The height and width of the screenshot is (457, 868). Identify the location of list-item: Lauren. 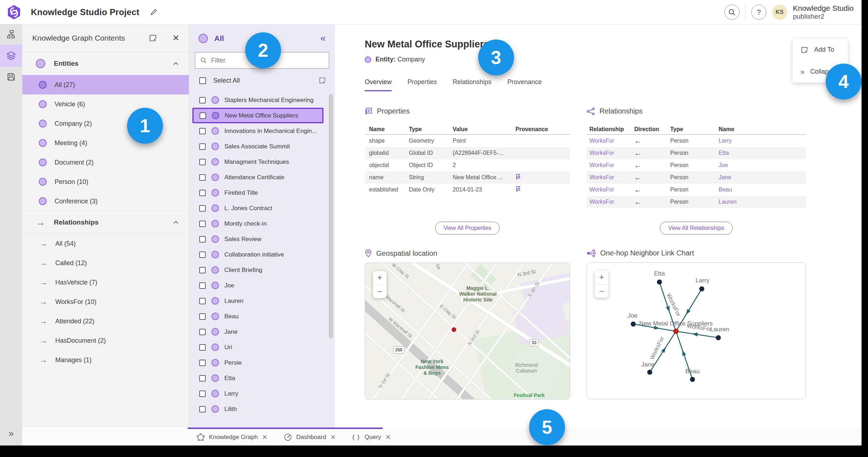
(262, 301).